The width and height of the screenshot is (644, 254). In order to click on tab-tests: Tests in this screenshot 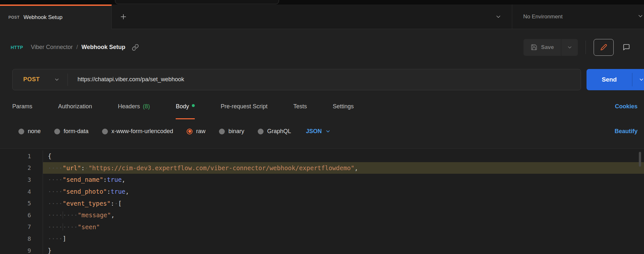, I will do `click(300, 106)`.